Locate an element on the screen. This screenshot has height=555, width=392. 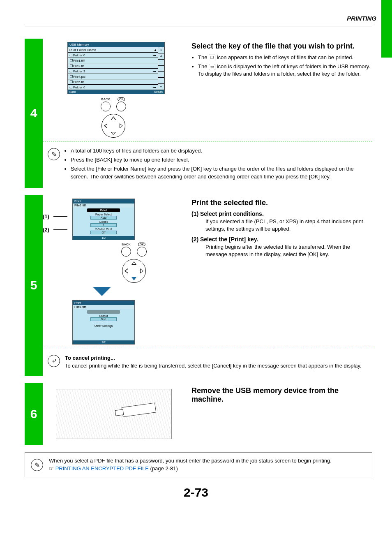
screen-page: 1/2 is located at coordinates (104, 238).